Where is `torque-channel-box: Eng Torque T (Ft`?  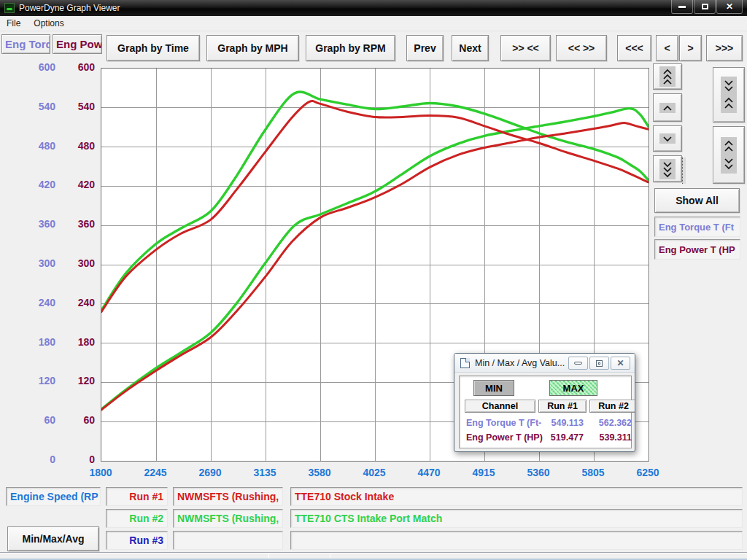
torque-channel-box: Eng Torque T (Ft is located at coordinates (697, 227).